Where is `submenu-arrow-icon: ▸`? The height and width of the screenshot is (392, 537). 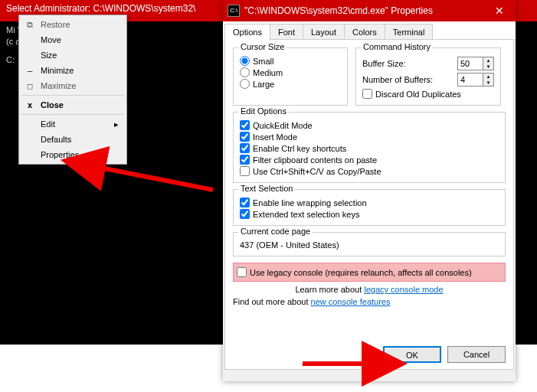 submenu-arrow-icon: ▸ is located at coordinates (116, 124).